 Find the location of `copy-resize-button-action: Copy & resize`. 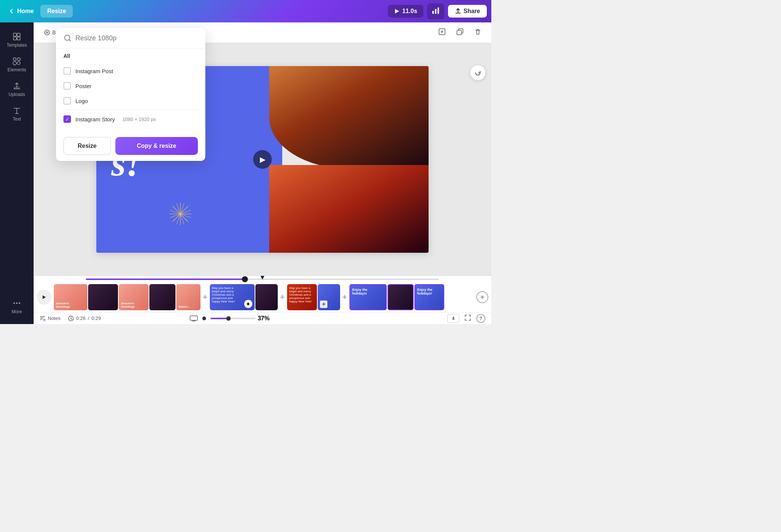

copy-resize-button-action: Copy & resize is located at coordinates (157, 146).